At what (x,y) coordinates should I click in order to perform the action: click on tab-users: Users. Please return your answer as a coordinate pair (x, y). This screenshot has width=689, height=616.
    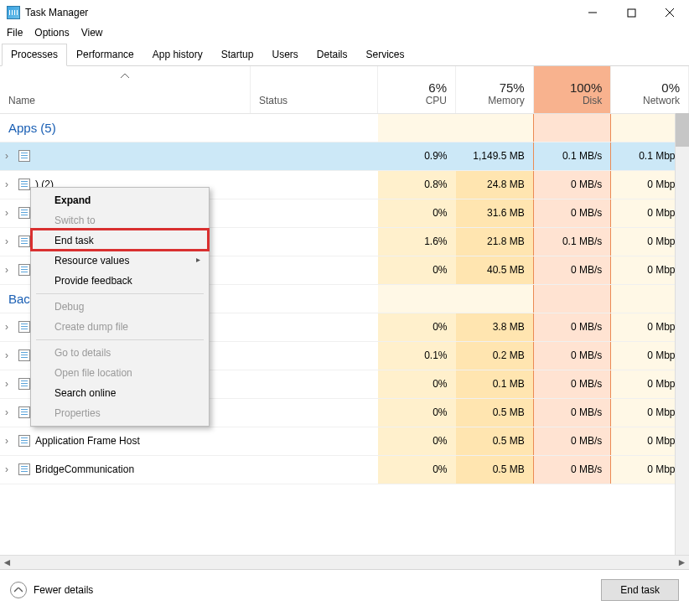
    Looking at the image, I should click on (285, 54).